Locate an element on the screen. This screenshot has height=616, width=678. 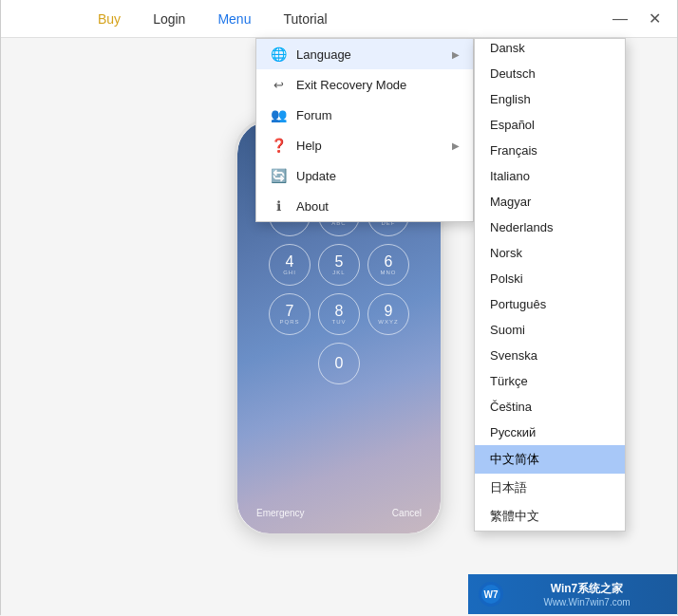
lang-item-français: Français is located at coordinates (550, 150).